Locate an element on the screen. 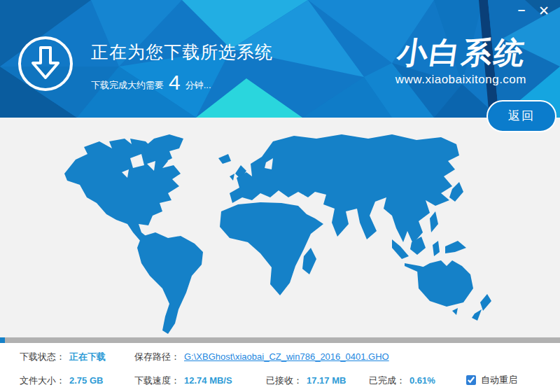 This screenshot has width=560, height=392. save-path-link: G:\XBGhost\xiaobai_CZ_win786_2016_0401.G… is located at coordinates (287, 357).